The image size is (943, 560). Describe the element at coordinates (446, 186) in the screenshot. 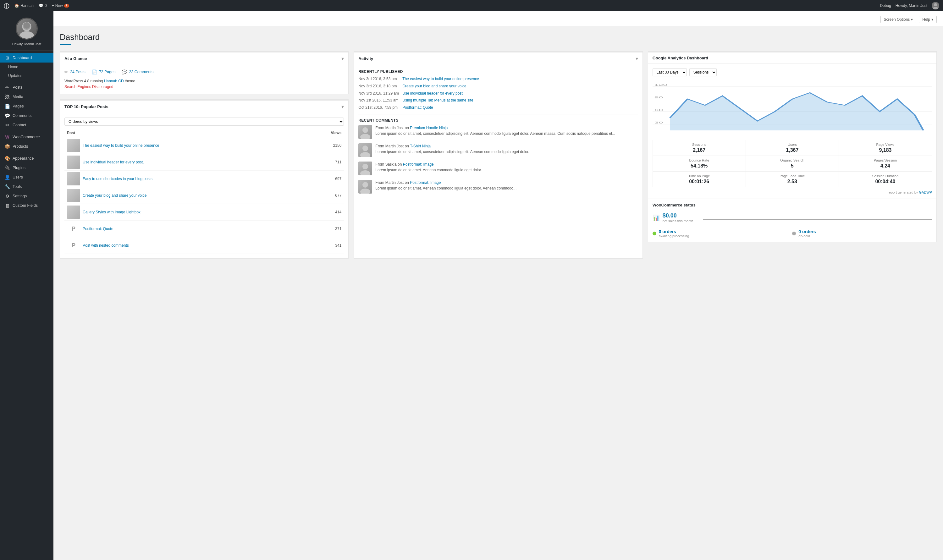

I see `comment-text: From Martin Jost on Postformat: Image Lo…` at that location.